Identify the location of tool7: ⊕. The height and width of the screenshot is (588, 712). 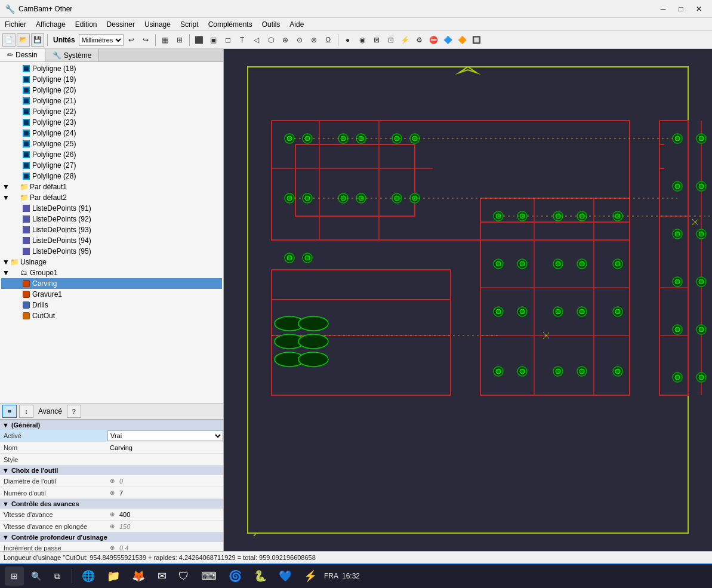
(285, 40).